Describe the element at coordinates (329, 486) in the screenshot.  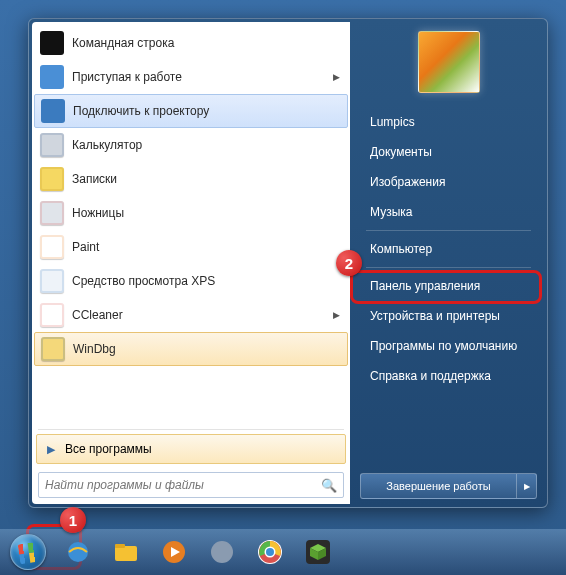
I see `search-icon: 🔍` at that location.